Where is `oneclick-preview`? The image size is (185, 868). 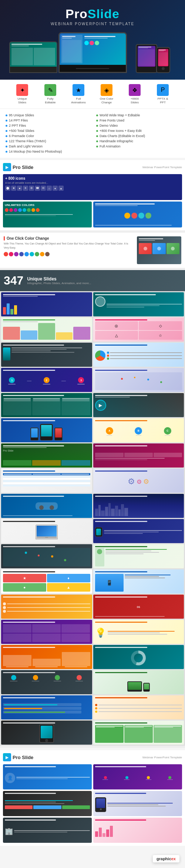
oneclick-preview is located at coordinates (159, 250).